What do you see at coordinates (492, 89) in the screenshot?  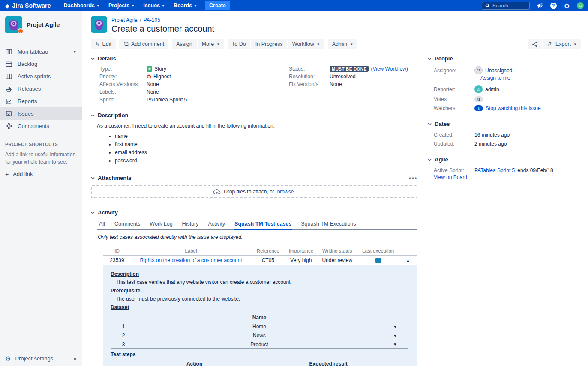 I see `reporter-value-link: admin` at bounding box center [492, 89].